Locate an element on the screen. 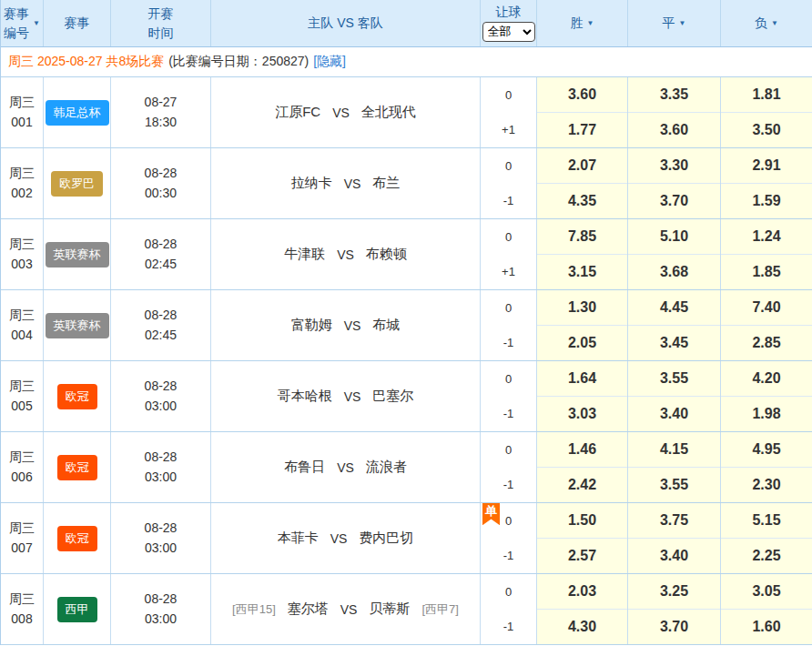  match-id-cell: 周三 008 is located at coordinates (22, 610).